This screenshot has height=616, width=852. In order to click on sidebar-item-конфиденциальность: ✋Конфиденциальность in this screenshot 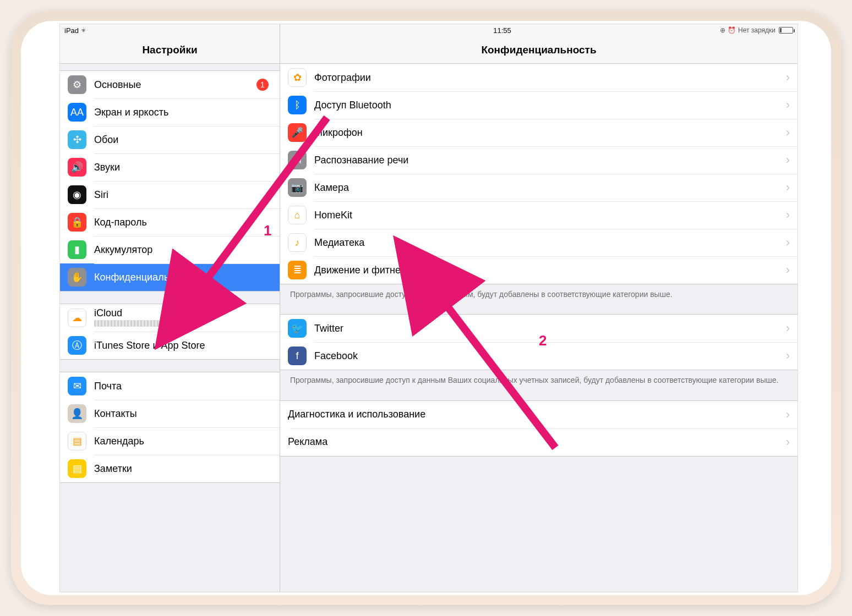, I will do `click(170, 277)`.